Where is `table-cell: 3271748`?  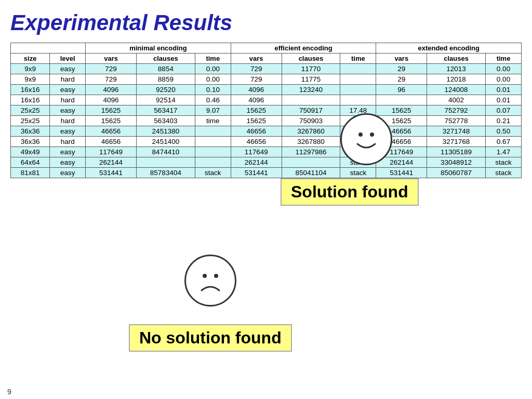 table-cell: 3271748 is located at coordinates (456, 131).